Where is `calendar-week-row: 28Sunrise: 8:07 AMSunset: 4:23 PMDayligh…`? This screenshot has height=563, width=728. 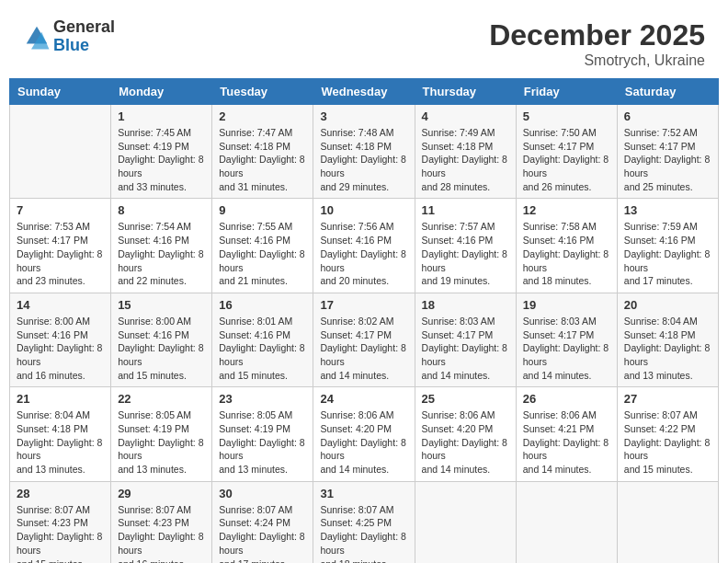
calendar-week-row: 28Sunrise: 8:07 AMSunset: 4:23 PMDayligh… is located at coordinates (364, 523).